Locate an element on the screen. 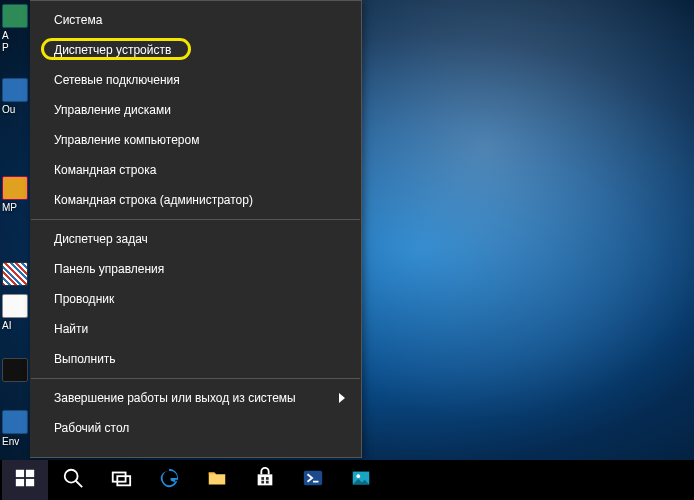 Image resolution: width=694 pixels, height=500 pixels. menu-item-computer-management: Управление компьютером is located at coordinates (196, 140).